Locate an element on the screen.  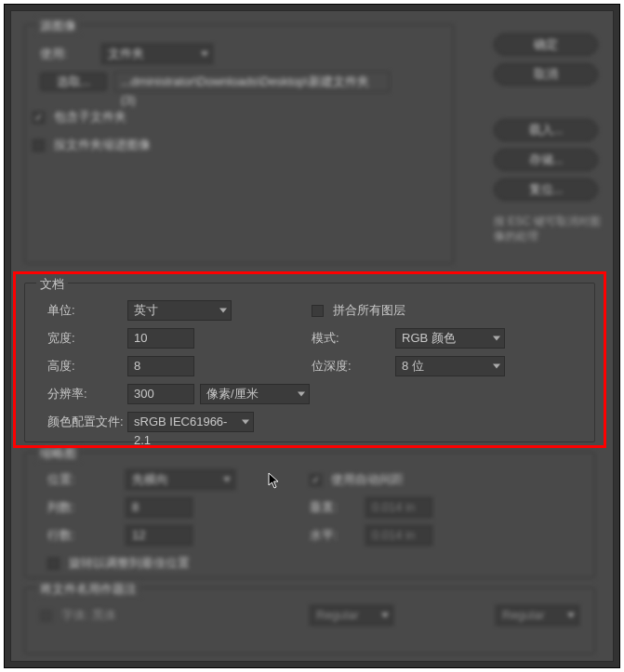
flatten-checkbox is located at coordinates (318, 310).